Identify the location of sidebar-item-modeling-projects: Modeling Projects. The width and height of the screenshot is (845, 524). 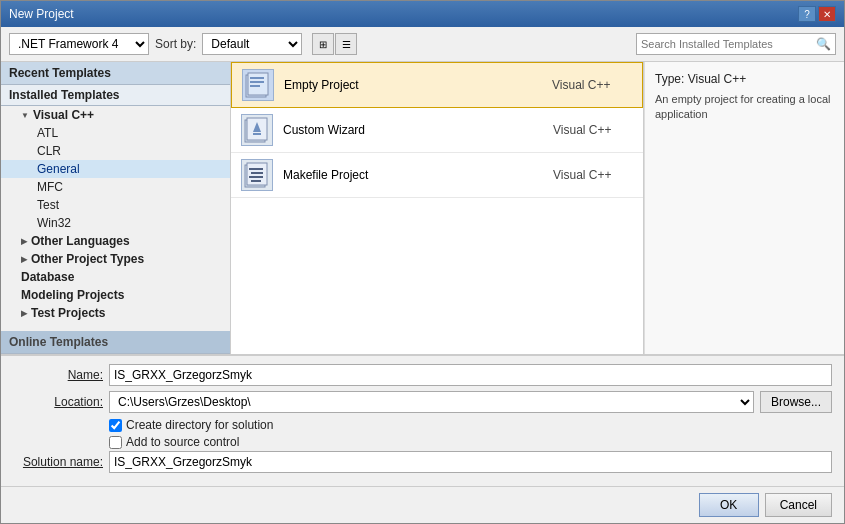
(116, 295).